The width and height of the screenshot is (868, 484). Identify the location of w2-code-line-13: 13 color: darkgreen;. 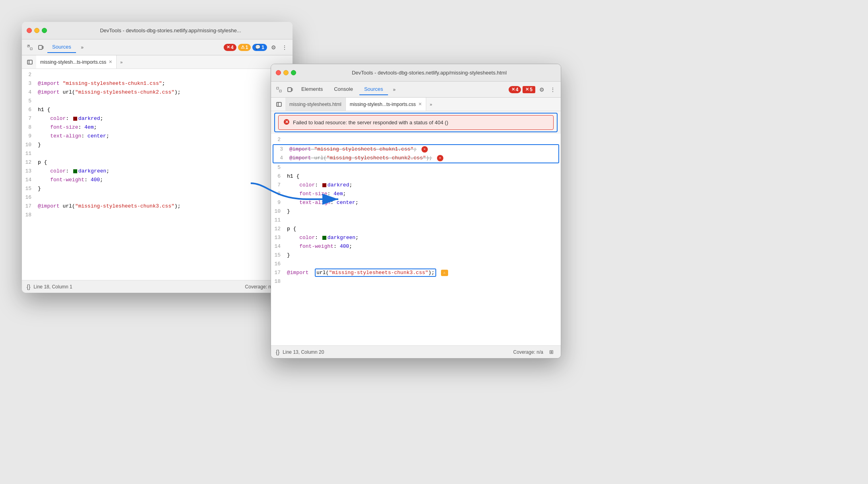
(416, 238).